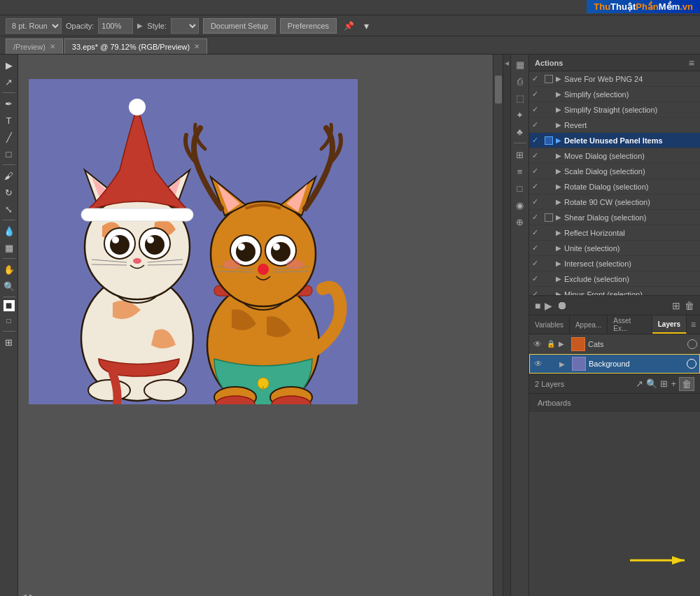 This screenshot has height=596, width=700. Describe the element at coordinates (589, 325) in the screenshot. I see `tab-appearance: Appea...` at that location.